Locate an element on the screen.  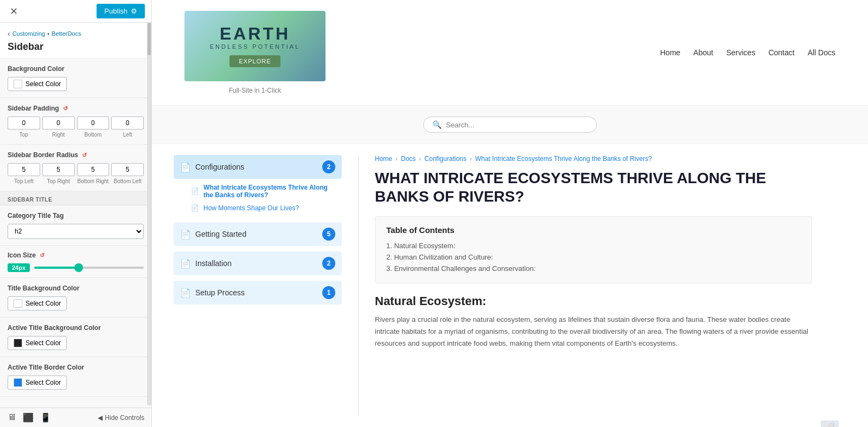
close-button: ✕ is located at coordinates (14, 11).